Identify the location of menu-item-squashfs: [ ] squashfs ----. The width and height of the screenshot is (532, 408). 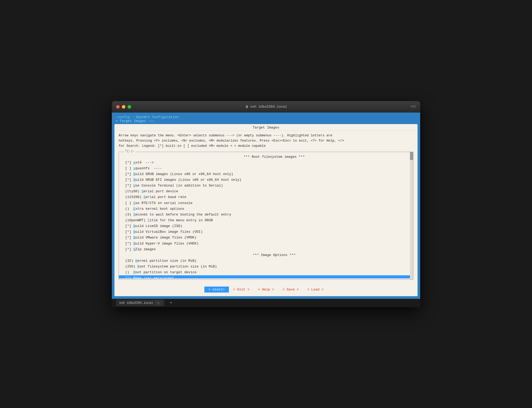
(266, 168).